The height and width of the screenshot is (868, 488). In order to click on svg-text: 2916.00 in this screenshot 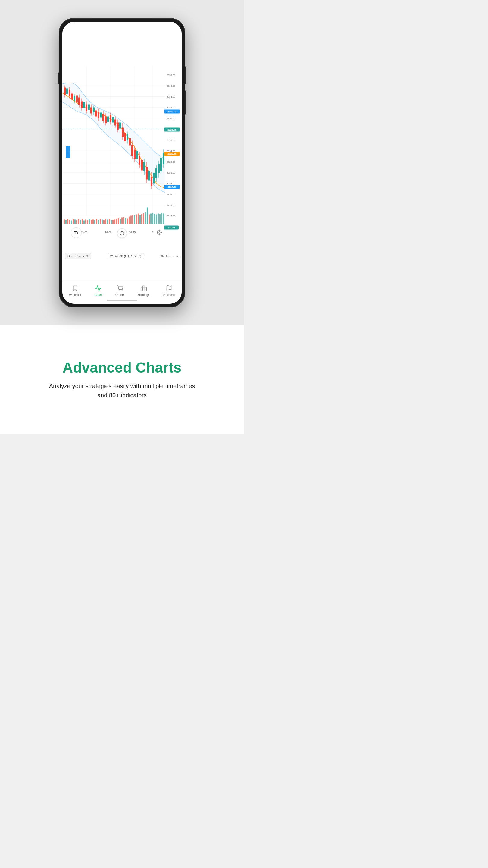, I will do `click(171, 194)`.